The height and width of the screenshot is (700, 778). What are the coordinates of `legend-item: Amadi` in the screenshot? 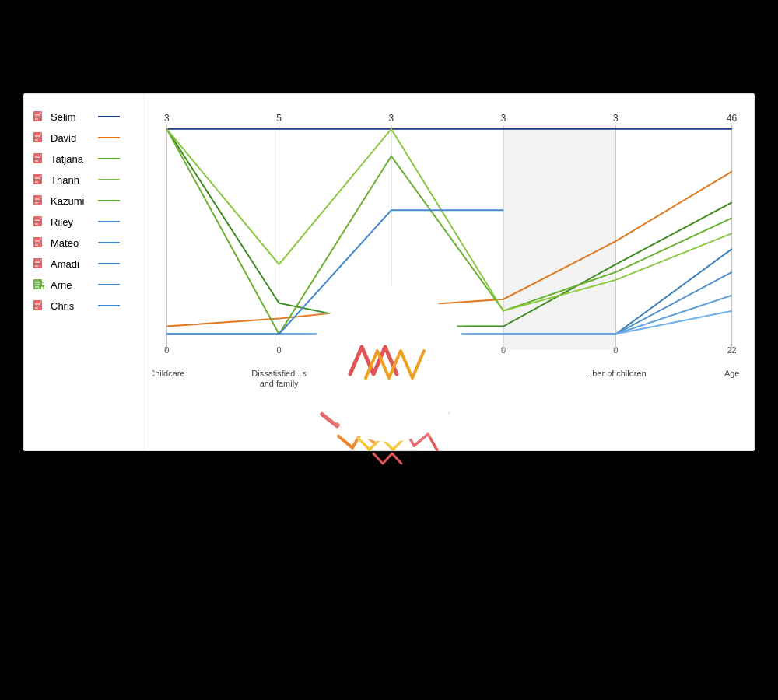 It's located at (84, 264).